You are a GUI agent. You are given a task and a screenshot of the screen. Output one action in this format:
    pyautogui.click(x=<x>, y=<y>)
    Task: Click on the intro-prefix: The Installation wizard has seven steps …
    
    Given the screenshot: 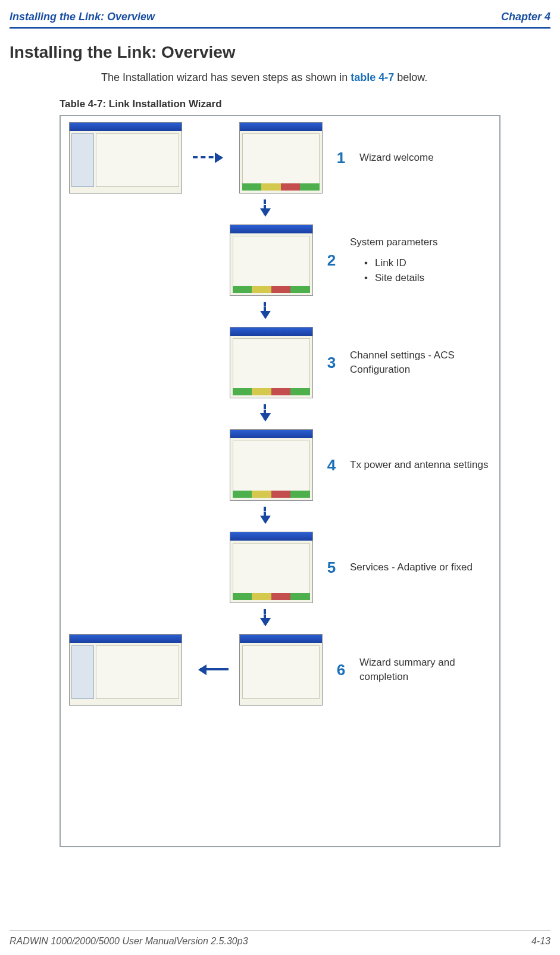 What is the action you would take?
    pyautogui.click(x=226, y=77)
    